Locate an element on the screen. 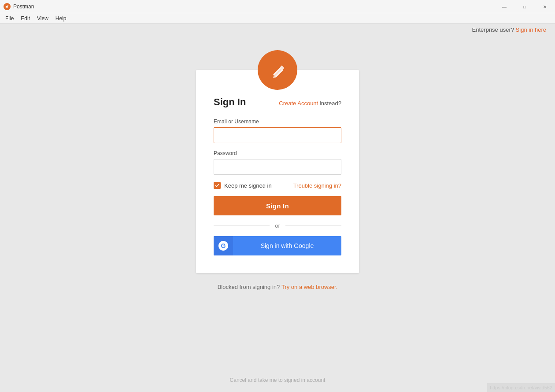 The height and width of the screenshot is (392, 555). app-title: Postman is located at coordinates (24, 7).